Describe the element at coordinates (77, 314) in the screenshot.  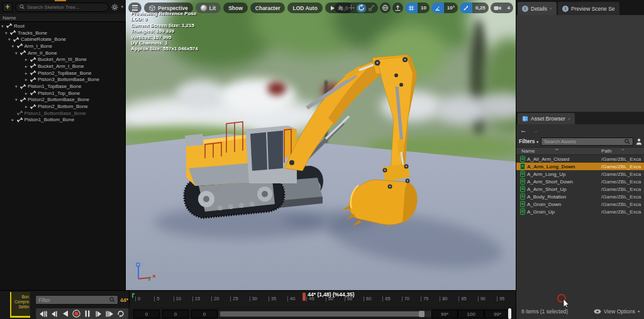
I see `record-button` at that location.